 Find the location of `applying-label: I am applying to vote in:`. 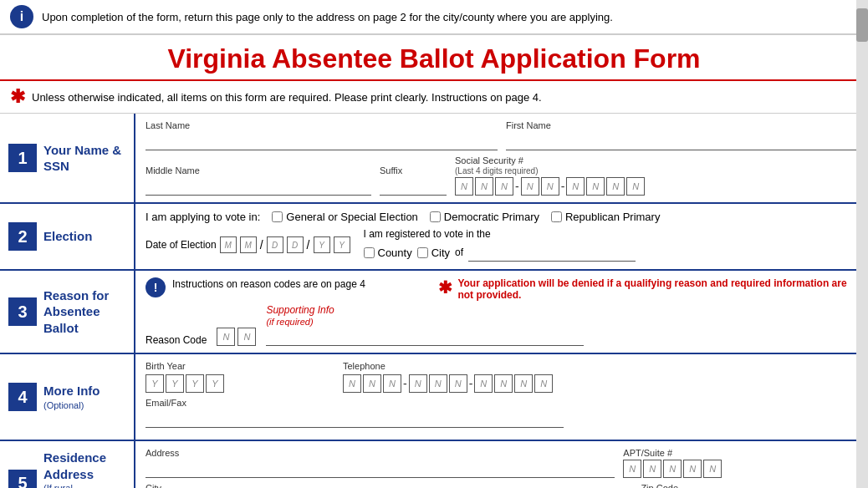

applying-label: I am applying to vote in: is located at coordinates (202, 217).